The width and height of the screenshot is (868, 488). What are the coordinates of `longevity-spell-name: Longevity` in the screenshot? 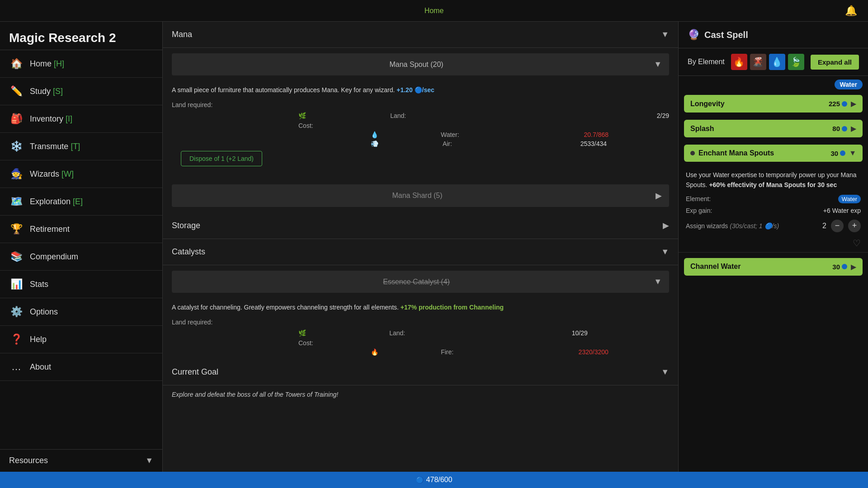 It's located at (758, 104).